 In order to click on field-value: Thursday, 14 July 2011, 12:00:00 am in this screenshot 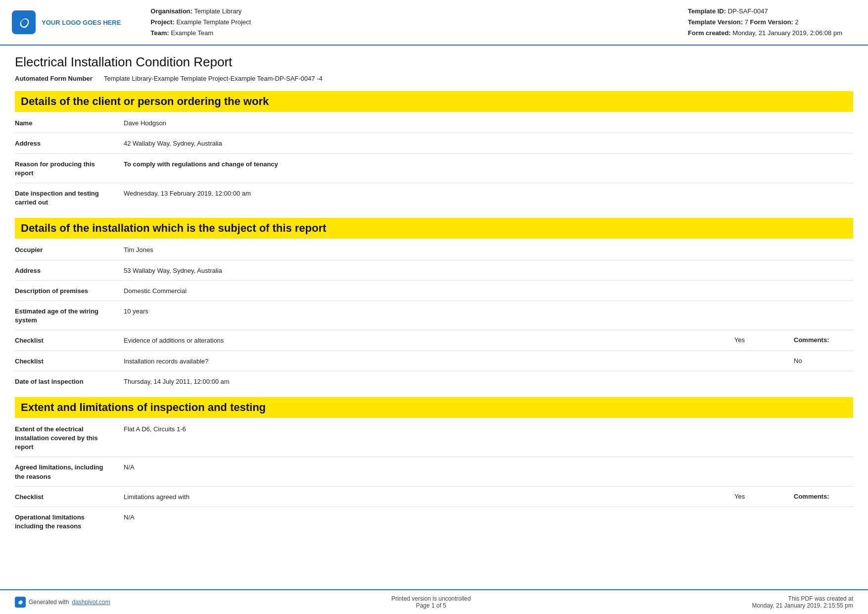, I will do `click(488, 382)`.